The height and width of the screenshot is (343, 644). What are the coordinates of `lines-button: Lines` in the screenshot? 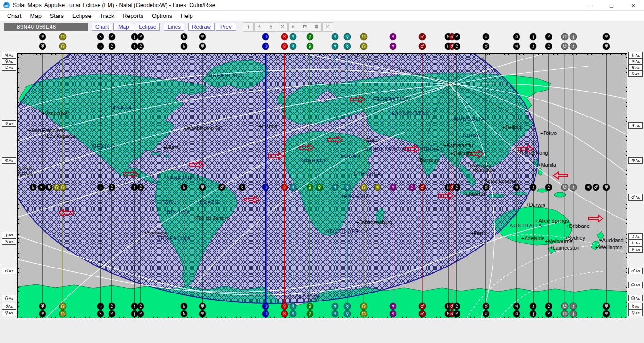 It's located at (174, 26).